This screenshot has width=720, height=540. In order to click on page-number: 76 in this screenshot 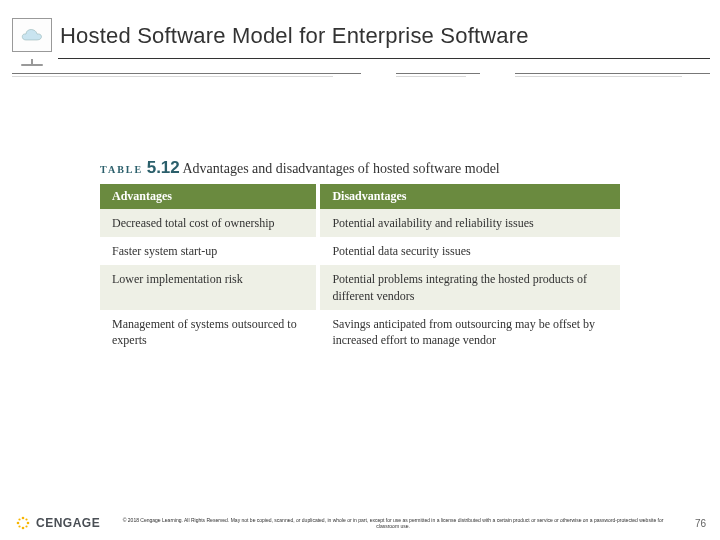, I will do `click(696, 524)`.